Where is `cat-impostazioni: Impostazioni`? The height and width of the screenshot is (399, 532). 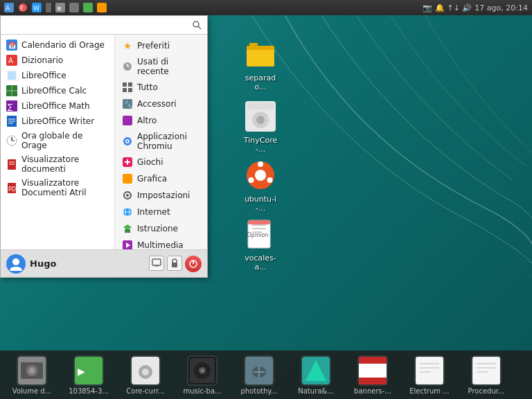 cat-impostazioni: Impostazioni is located at coordinates (161, 195).